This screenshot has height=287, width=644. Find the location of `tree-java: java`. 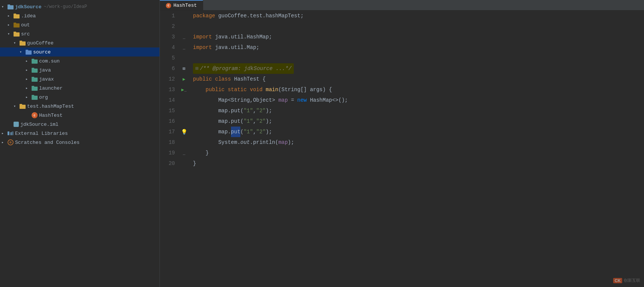

tree-java: java is located at coordinates (80, 70).